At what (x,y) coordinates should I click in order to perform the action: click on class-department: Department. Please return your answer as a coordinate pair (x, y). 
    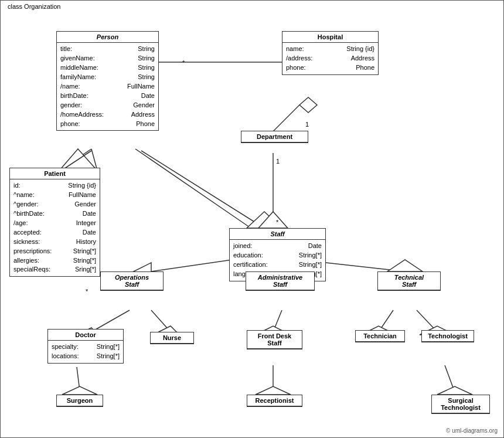
    Looking at the image, I should click on (274, 137).